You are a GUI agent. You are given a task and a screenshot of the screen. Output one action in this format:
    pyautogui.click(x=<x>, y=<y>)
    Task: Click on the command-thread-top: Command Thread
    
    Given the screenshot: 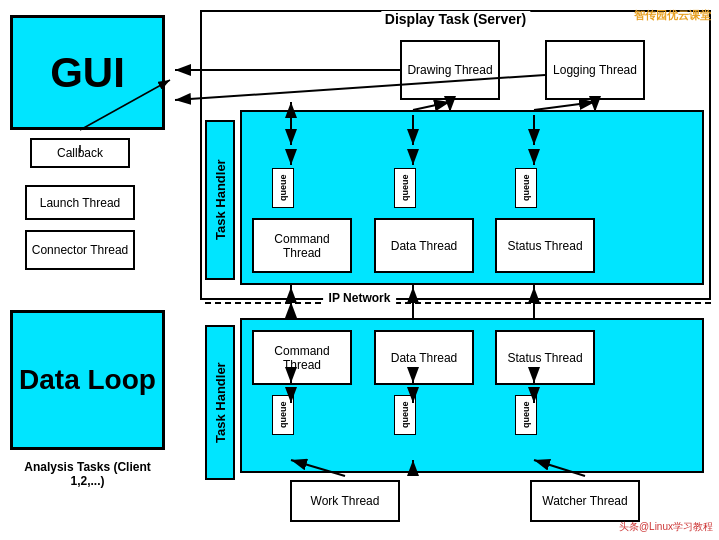 What is the action you would take?
    pyautogui.click(x=302, y=246)
    